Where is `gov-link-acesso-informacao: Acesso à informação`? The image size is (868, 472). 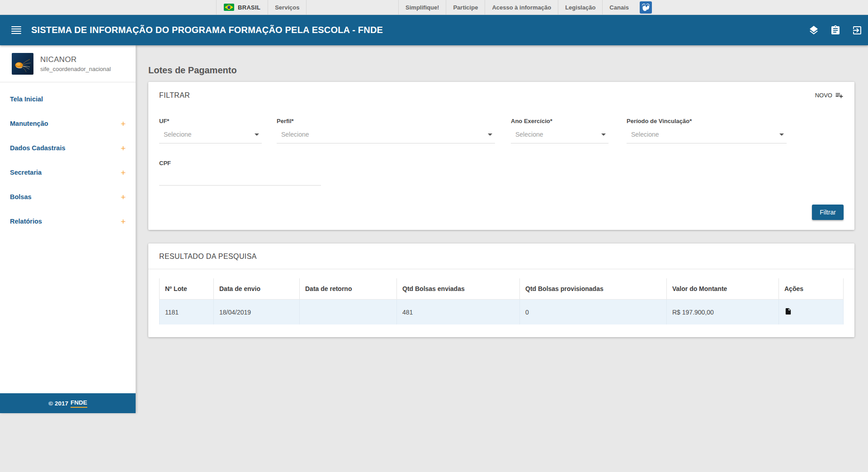
gov-link-acesso-informacao: Acesso à informação is located at coordinates (521, 7).